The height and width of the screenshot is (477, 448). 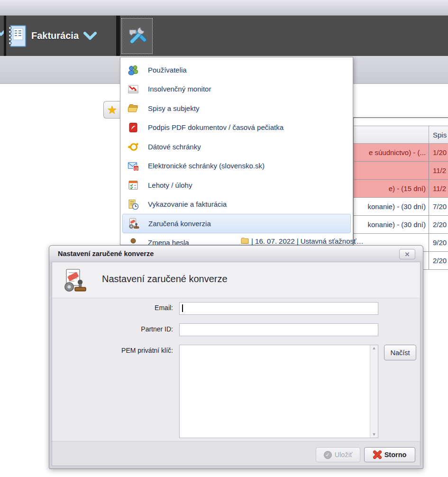 What do you see at coordinates (401, 207) in the screenshot?
I see `table-row: konanie) - (30 dní) 7/20` at bounding box center [401, 207].